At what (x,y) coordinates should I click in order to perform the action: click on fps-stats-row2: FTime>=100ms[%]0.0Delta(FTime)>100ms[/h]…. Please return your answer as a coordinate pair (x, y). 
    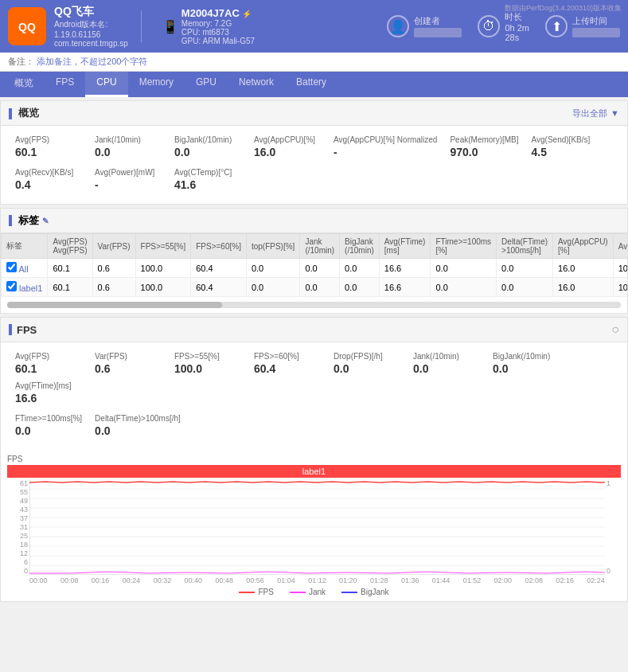
    Looking at the image, I should click on (314, 425).